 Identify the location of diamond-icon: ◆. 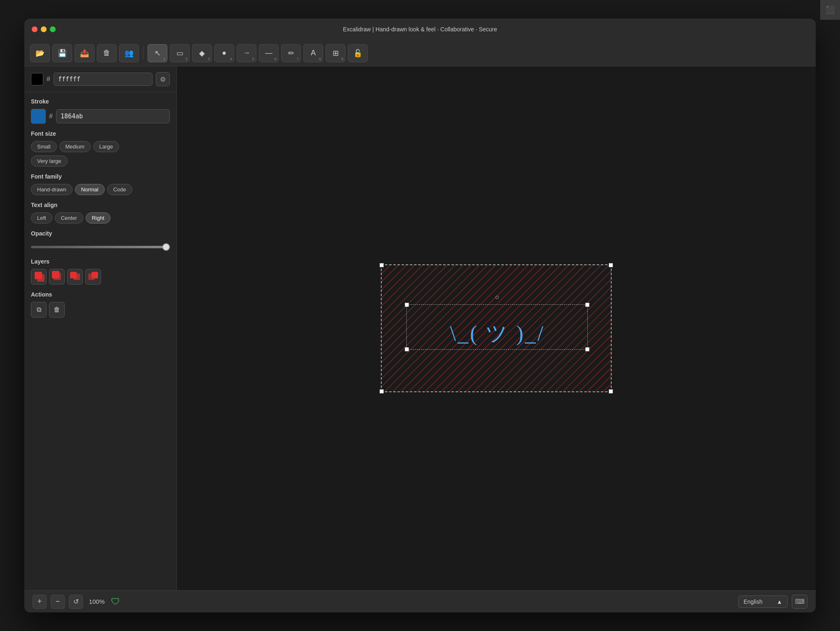
(202, 53).